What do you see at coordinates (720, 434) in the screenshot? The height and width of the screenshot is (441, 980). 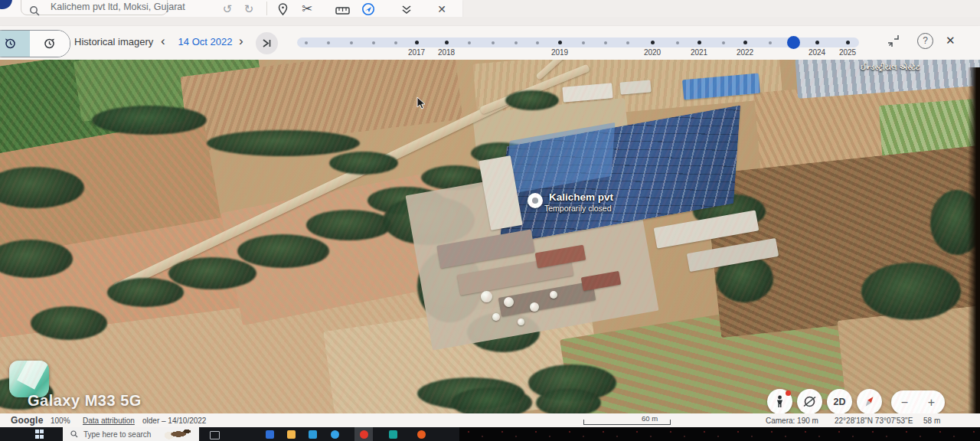 I see `photo-black-corner` at bounding box center [720, 434].